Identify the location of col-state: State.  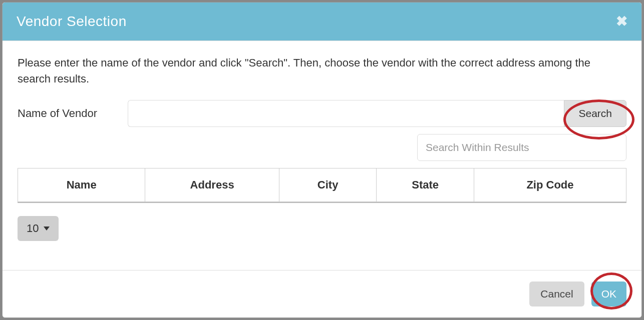
(426, 185).